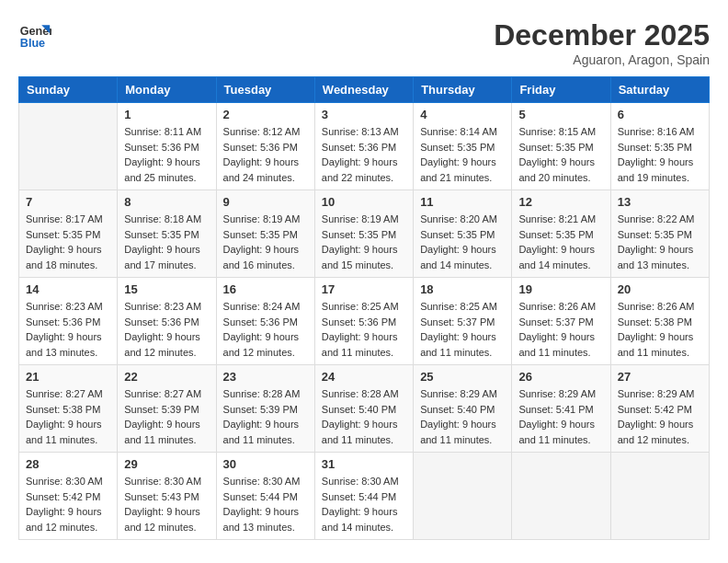 The height and width of the screenshot is (563, 728). What do you see at coordinates (68, 408) in the screenshot?
I see `calendar-cell: 21Sunrise: 8:27 AMSunset: 5:38 PMDayligh…` at bounding box center [68, 408].